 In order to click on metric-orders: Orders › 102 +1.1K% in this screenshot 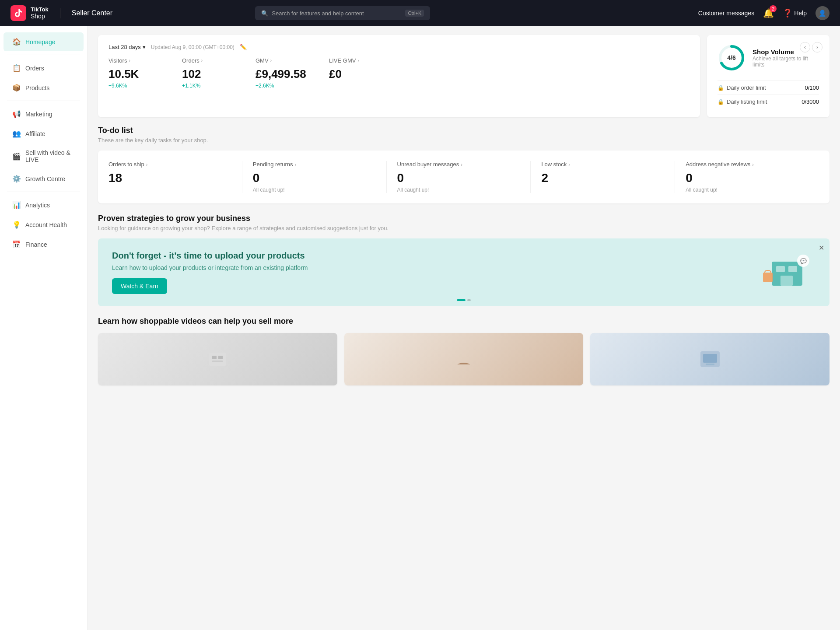, I will do `click(208, 73)`.